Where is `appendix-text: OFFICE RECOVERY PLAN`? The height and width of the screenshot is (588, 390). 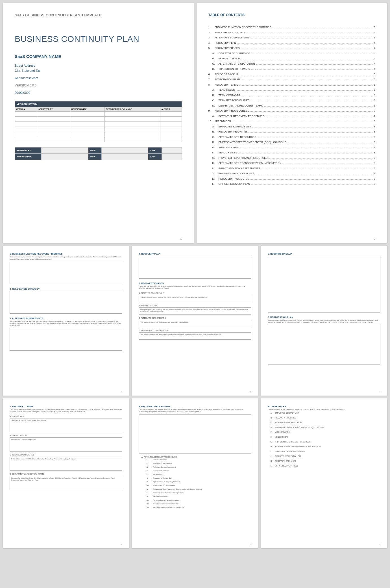 appendix-text: OFFICE RECOVERY PLAN is located at coordinates (286, 466).